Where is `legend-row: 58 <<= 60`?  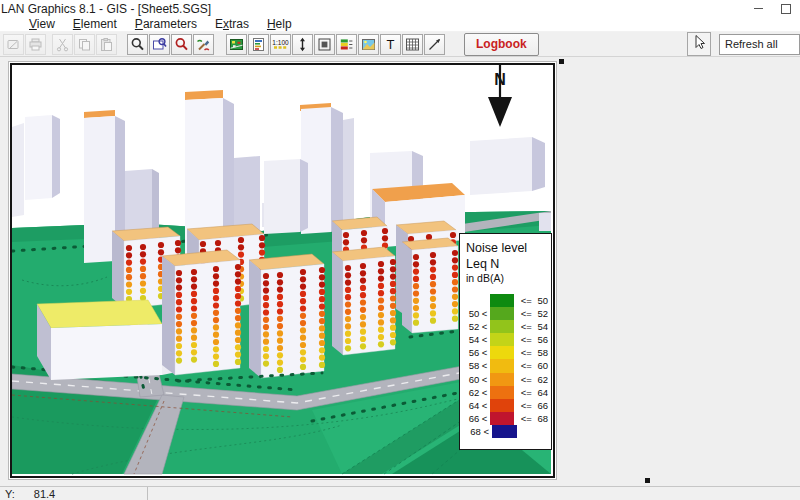 legend-row: 58 <<= 60 is located at coordinates (507, 366).